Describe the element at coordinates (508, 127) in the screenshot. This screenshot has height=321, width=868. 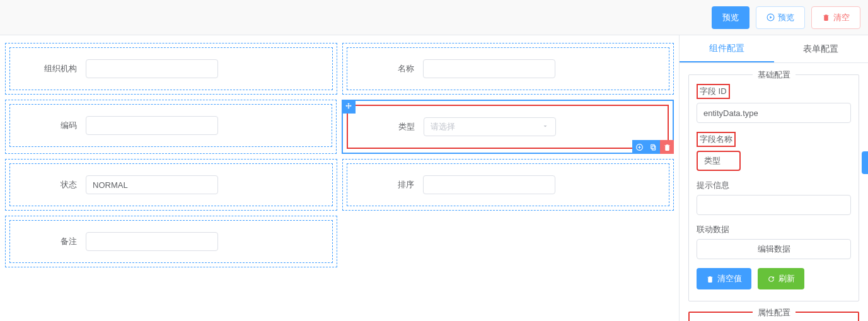
I see `cell-inner: 类型请选择` at that location.